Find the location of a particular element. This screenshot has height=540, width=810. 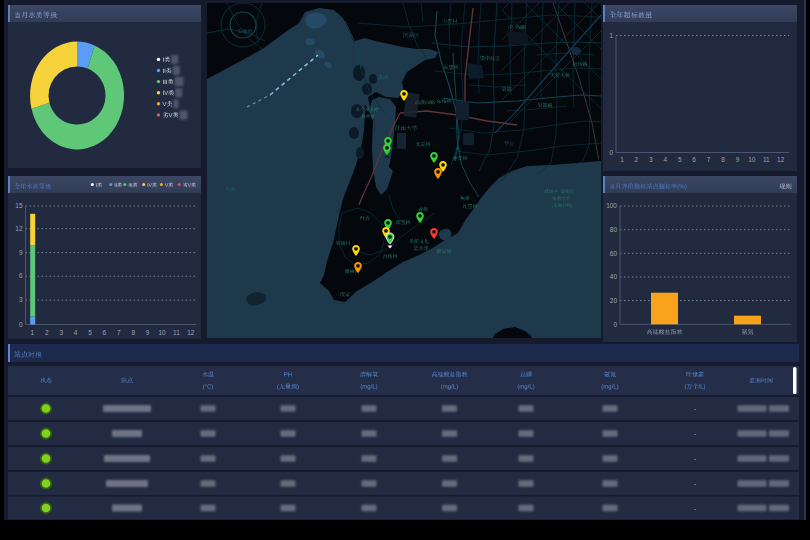

svg-text: 40 is located at coordinates (614, 276).